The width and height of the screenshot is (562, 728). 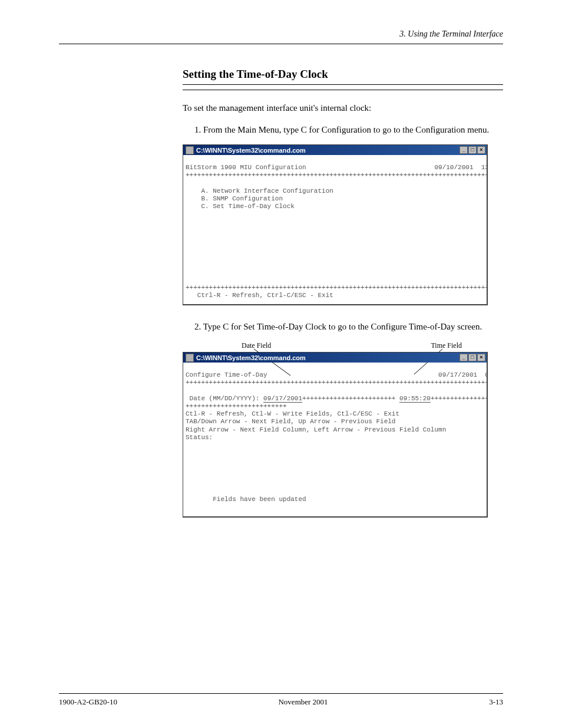 I want to click on status-label: Status:, so click(x=199, y=437).